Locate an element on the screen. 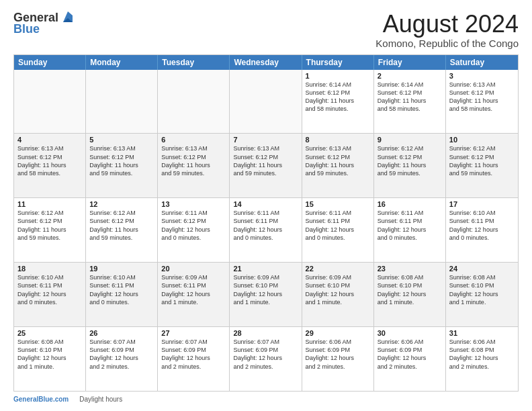 This screenshot has width=532, height=411. calendar-cell-r1-c6: 10Sunrise: 6:12 AM Sunset: 6:12 PM Dayli… is located at coordinates (482, 165).